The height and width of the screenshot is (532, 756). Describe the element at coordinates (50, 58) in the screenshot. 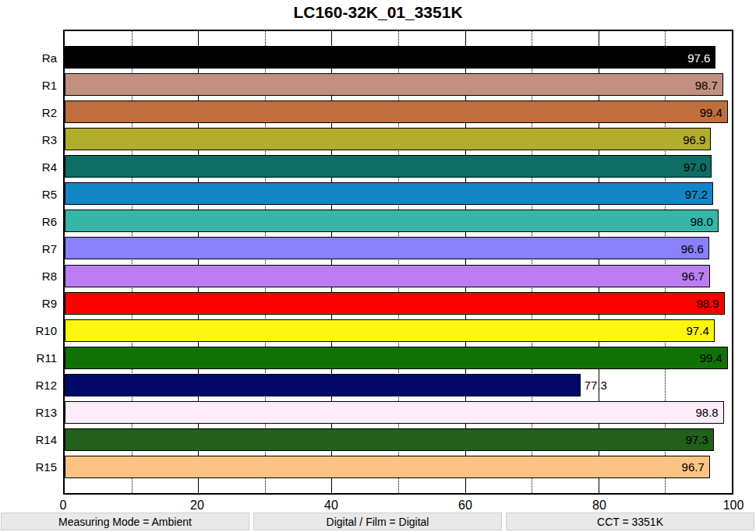

I see `category-label-Ra: Ra` at that location.